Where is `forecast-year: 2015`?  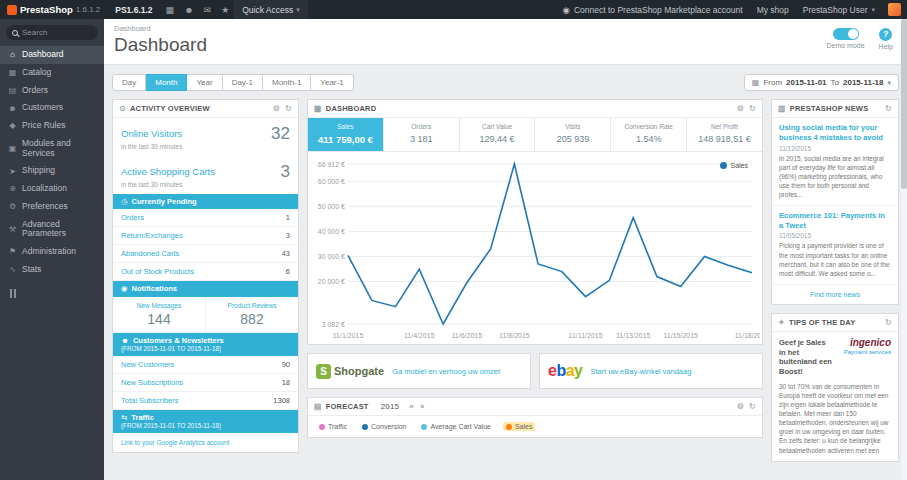
forecast-year: 2015 is located at coordinates (390, 406).